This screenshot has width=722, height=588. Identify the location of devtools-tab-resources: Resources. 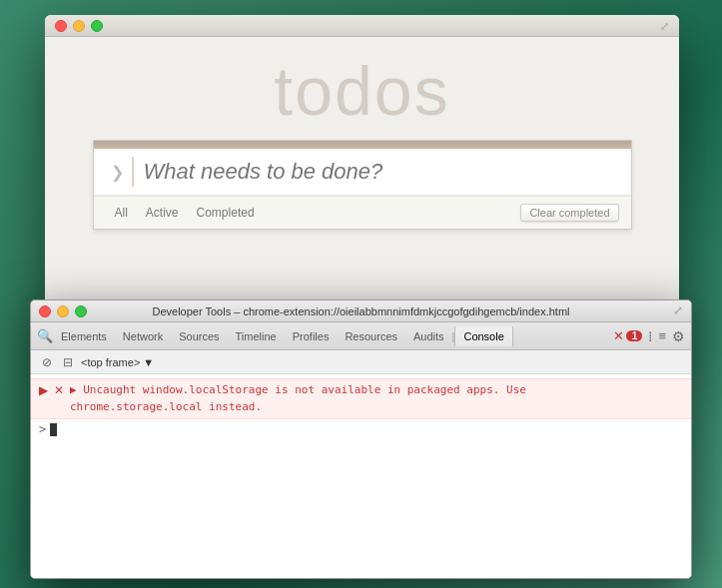
(371, 336).